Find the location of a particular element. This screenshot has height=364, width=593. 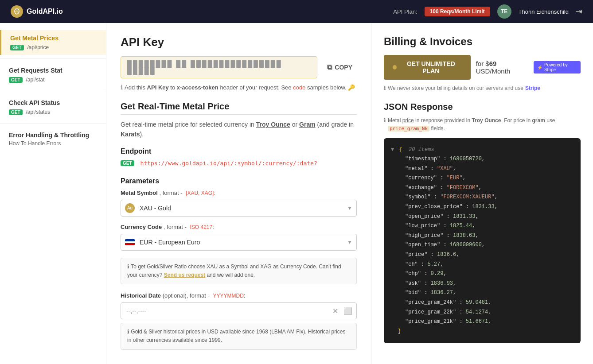

json-value: 1825.44 is located at coordinates (461, 226).